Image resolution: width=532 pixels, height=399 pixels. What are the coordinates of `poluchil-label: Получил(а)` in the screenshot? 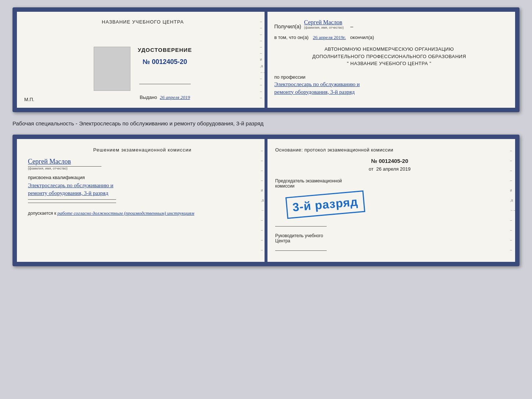 It's located at (288, 26).